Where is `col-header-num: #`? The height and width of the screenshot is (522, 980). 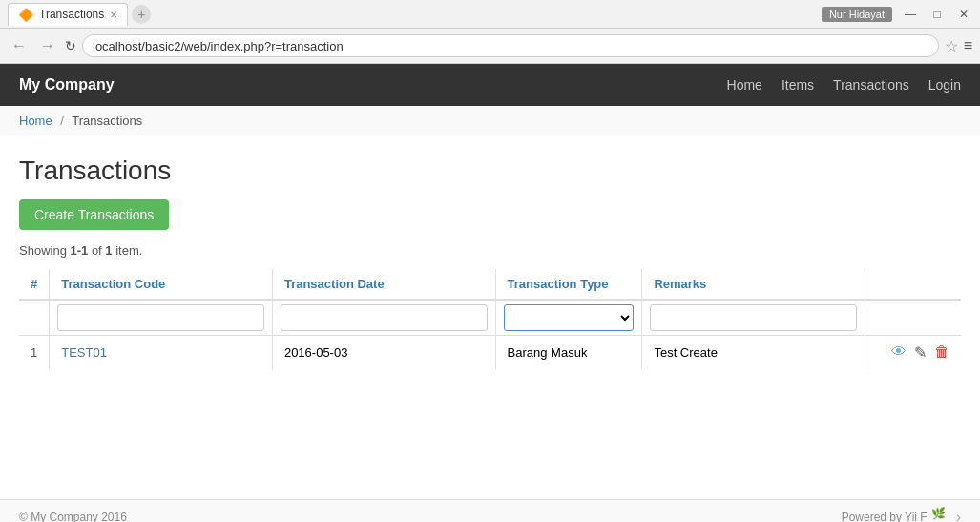 col-header-num: # is located at coordinates (34, 284).